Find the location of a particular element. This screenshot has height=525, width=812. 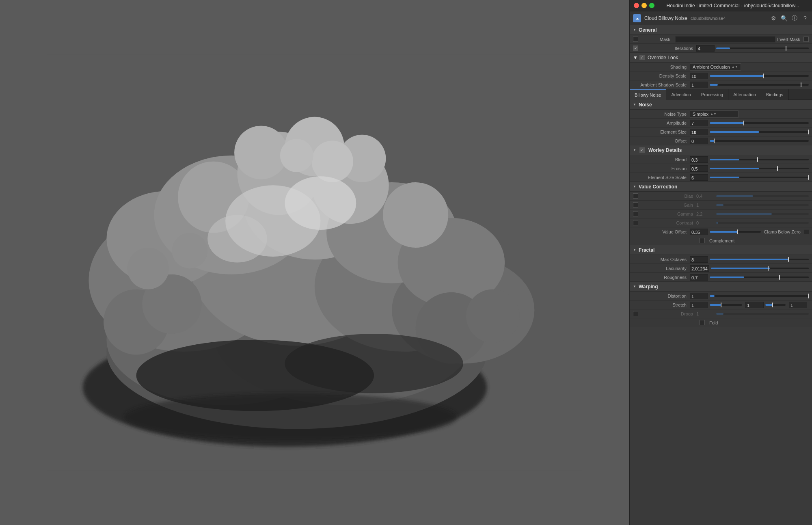

contrast-slider is located at coordinates (762, 223).